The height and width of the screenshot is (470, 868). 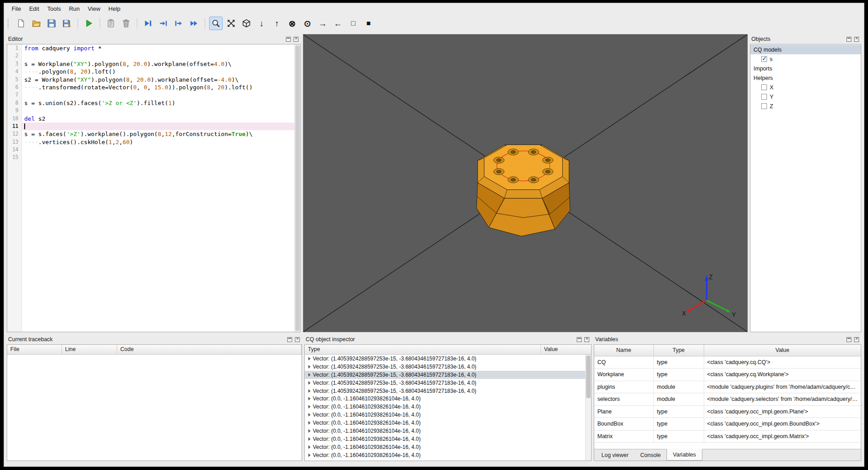 I want to click on right-view-button: →, so click(x=323, y=23).